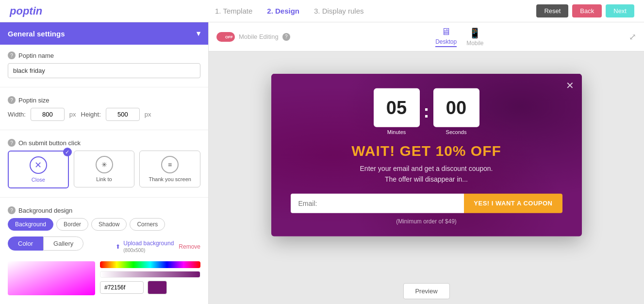 Image resolution: width=644 pixels, height=304 pixels. Describe the element at coordinates (104, 71) in the screenshot. I see `poptin-name-input` at that location.